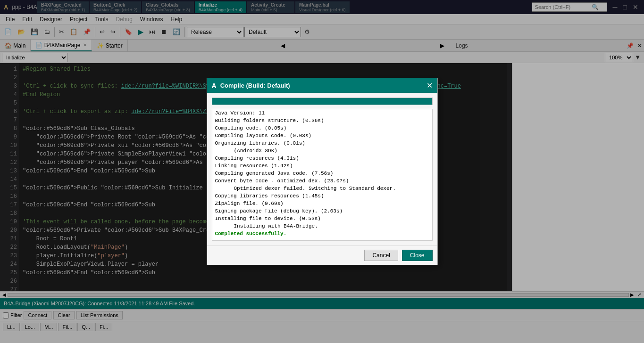  What do you see at coordinates (417, 255) in the screenshot?
I see `close-dialog-button: Close` at bounding box center [417, 255].